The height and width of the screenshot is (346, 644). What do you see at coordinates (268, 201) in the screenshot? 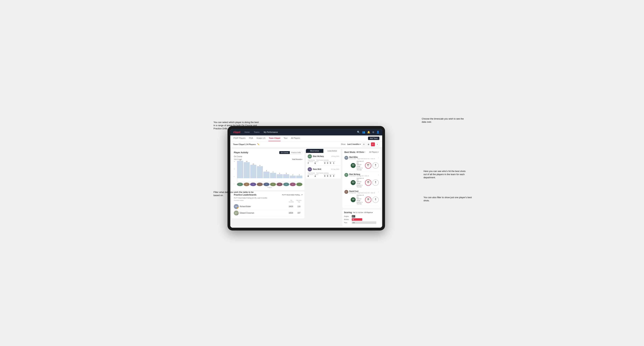
I see `leaderboard-columns: PLAYER NAME PB SCORE PB AVG SQ` at bounding box center [268, 201].